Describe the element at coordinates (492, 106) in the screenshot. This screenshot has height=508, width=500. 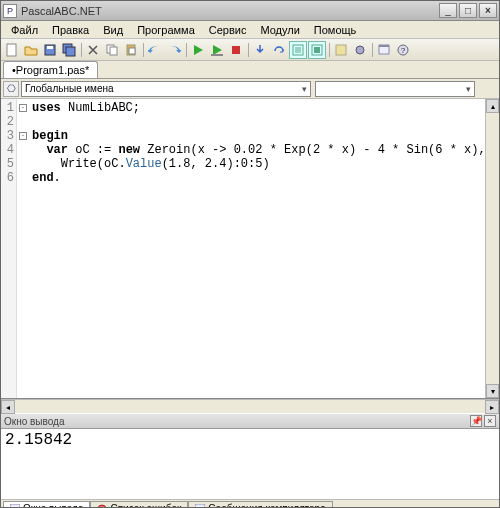
I see `scroll-up-icon: ▴` at that location.